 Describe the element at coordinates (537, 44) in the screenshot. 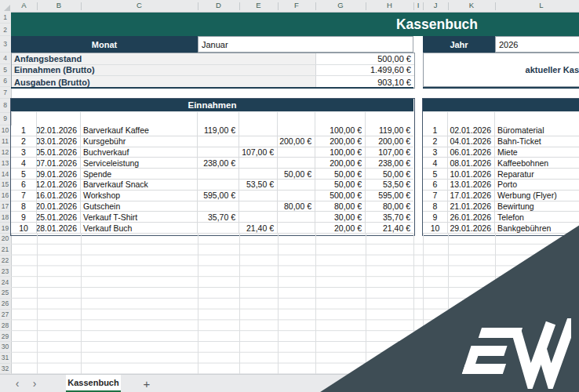

I see `year-value-cell: 2026` at that location.